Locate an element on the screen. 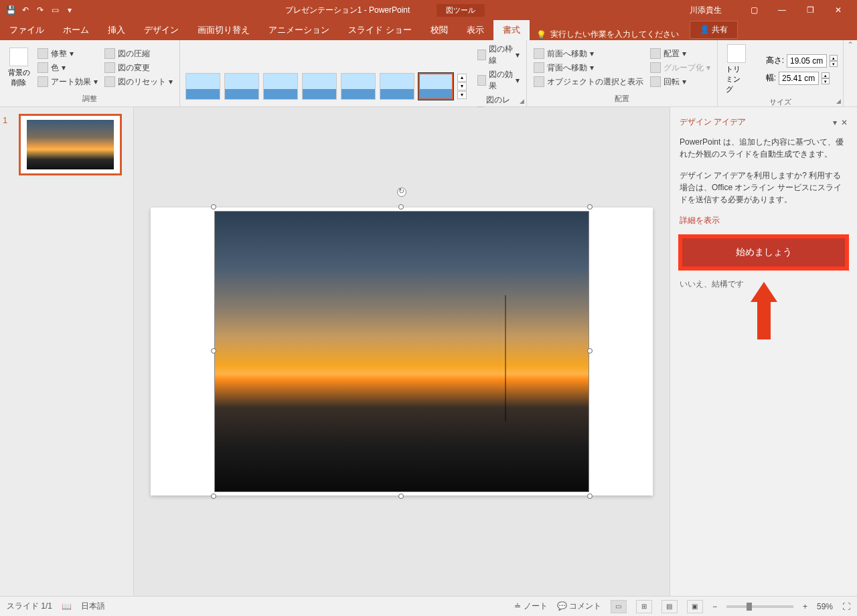 The height and width of the screenshot is (616, 857). spell-check-icon: 📖 is located at coordinates (67, 607).